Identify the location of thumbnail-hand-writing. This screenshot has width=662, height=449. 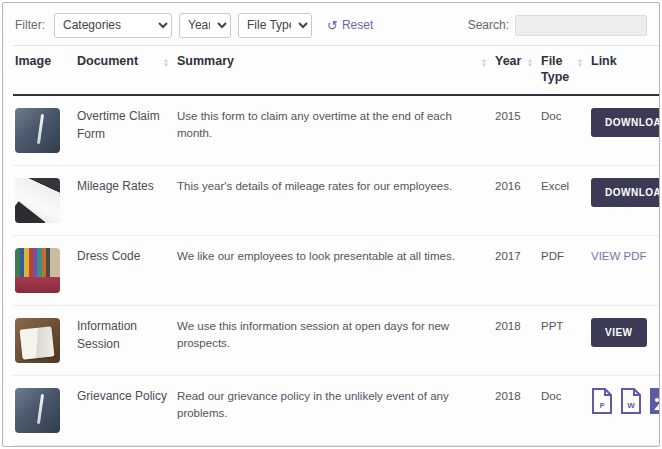
(38, 200).